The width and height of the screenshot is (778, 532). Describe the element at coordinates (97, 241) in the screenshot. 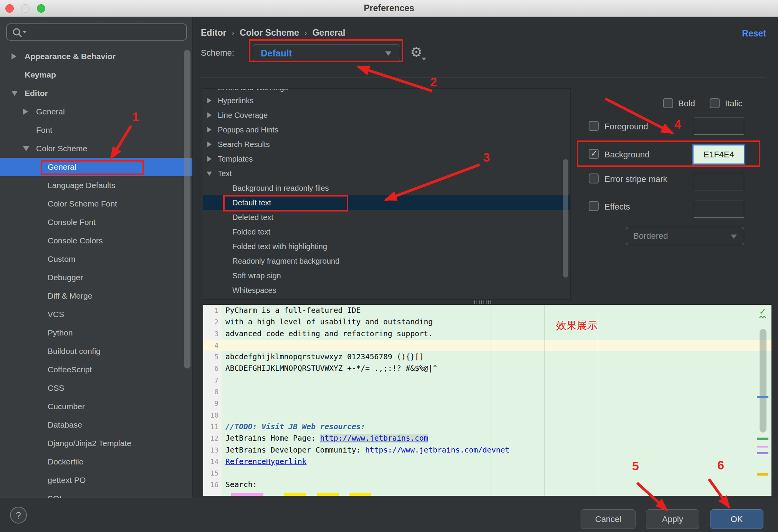

I see `sidebar-item-console-colors: Console Colors` at that location.